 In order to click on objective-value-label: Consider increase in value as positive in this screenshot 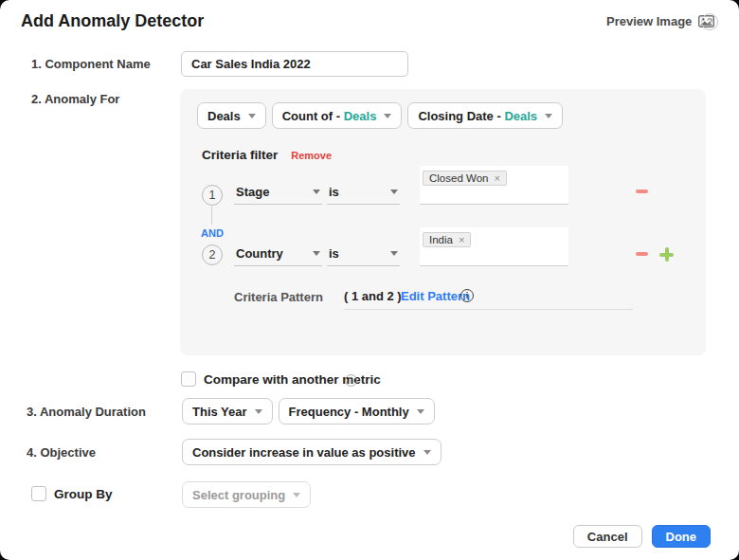, I will do `click(304, 453)`.